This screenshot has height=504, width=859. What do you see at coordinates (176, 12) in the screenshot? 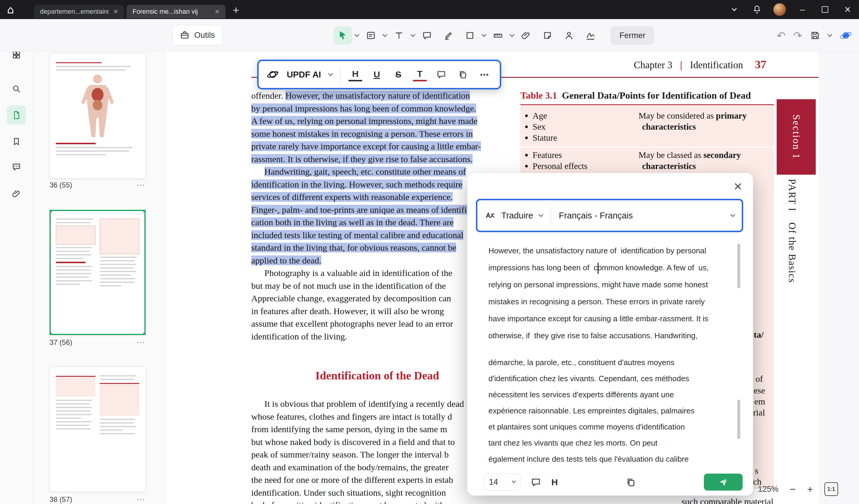
I see `tab-document-2-active: Forensic me...ishan vij ×` at bounding box center [176, 12].